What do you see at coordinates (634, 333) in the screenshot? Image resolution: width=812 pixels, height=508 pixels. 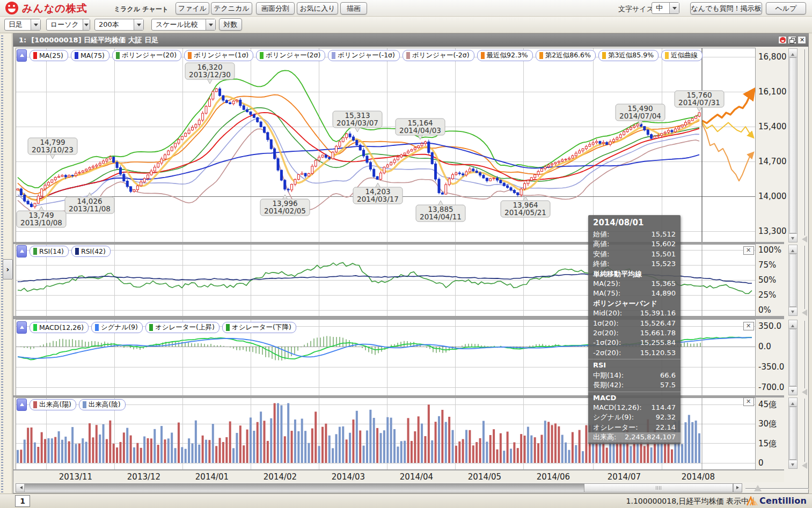 I see `tooltip-row: 2σ(20):15,661.78` at bounding box center [634, 333].